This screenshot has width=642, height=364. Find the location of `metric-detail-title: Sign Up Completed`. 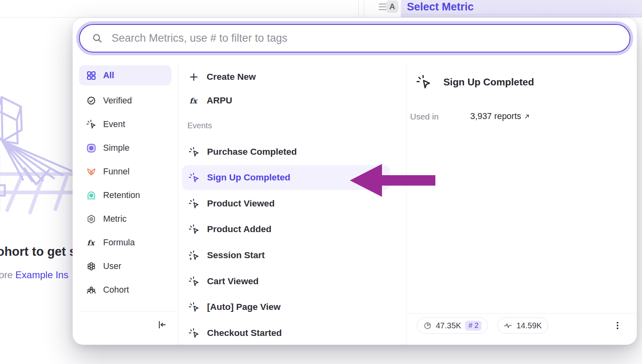

metric-detail-title: Sign Up Completed is located at coordinates (489, 82).